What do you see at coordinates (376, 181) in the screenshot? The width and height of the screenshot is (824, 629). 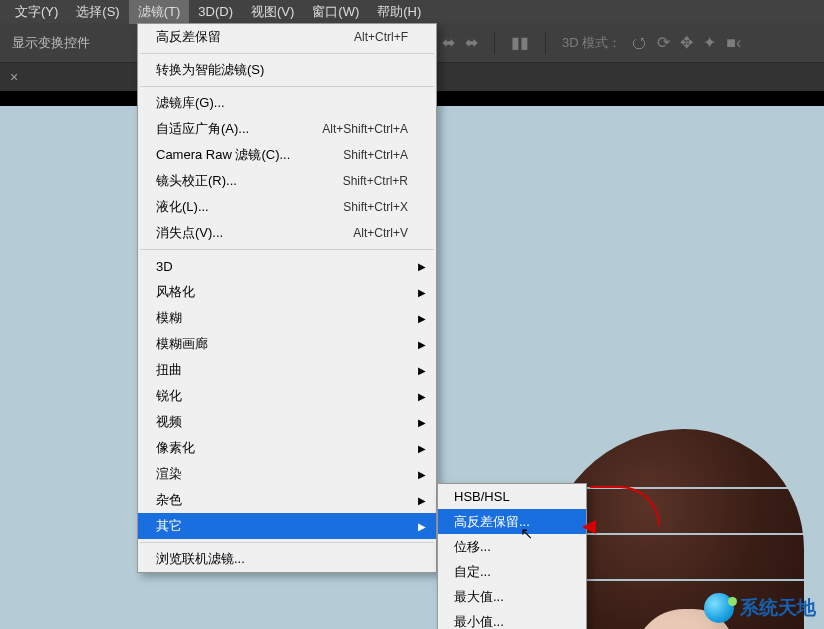 I see `shortcut: Shift+Ctrl+R` at bounding box center [376, 181].